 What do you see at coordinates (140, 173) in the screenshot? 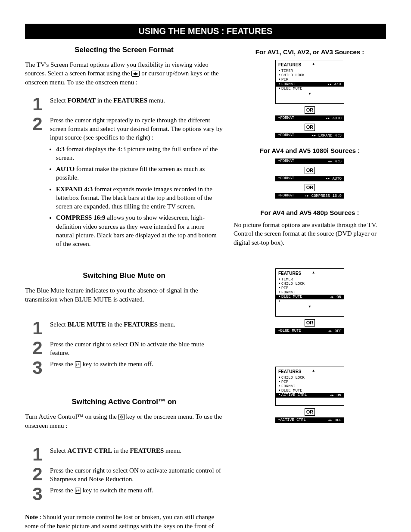
I see `bullet: AUTO format make the picture fill the sc…` at bounding box center [140, 173].